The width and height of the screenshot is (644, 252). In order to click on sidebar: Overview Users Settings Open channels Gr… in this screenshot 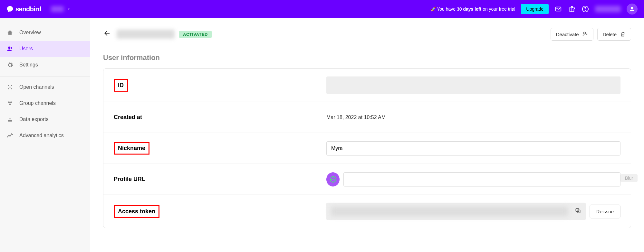, I will do `click(45, 135)`.